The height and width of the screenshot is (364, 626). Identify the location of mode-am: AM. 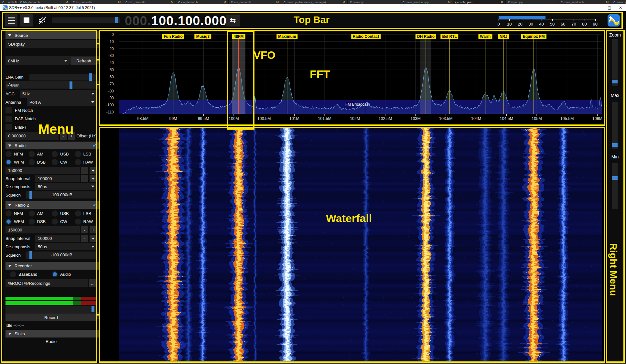
(40, 154).